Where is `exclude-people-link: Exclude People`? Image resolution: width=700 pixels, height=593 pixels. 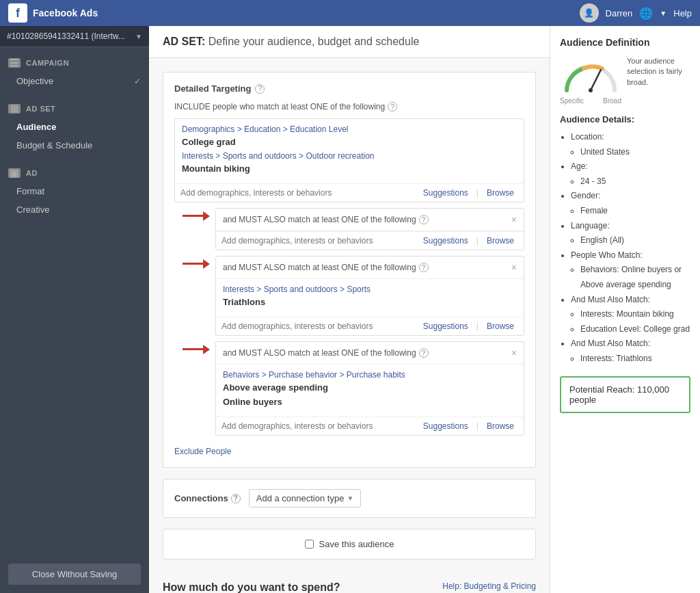 exclude-people-link: Exclude People is located at coordinates (202, 451).